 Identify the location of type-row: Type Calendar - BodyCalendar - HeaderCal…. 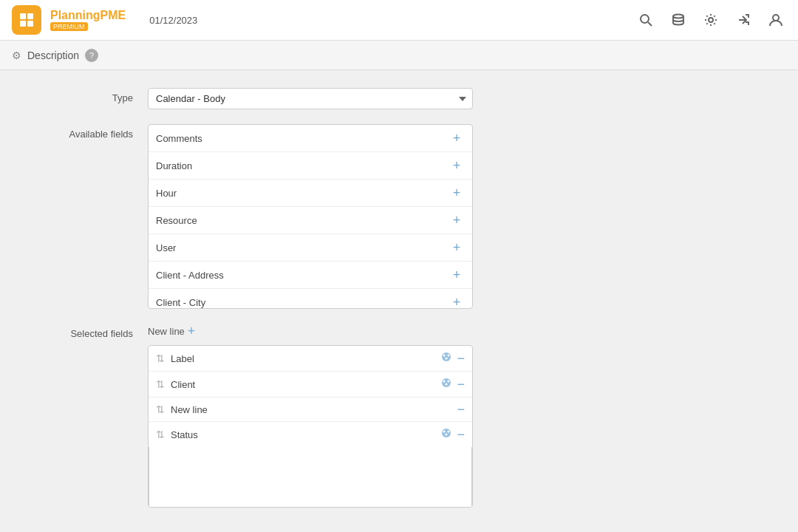
(399, 99).